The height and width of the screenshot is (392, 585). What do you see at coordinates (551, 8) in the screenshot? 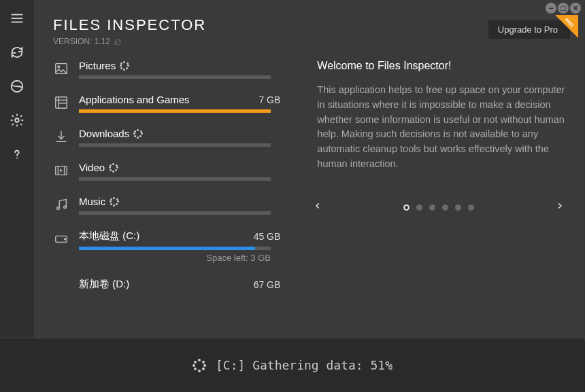
I see `minimize-button: −` at bounding box center [551, 8].